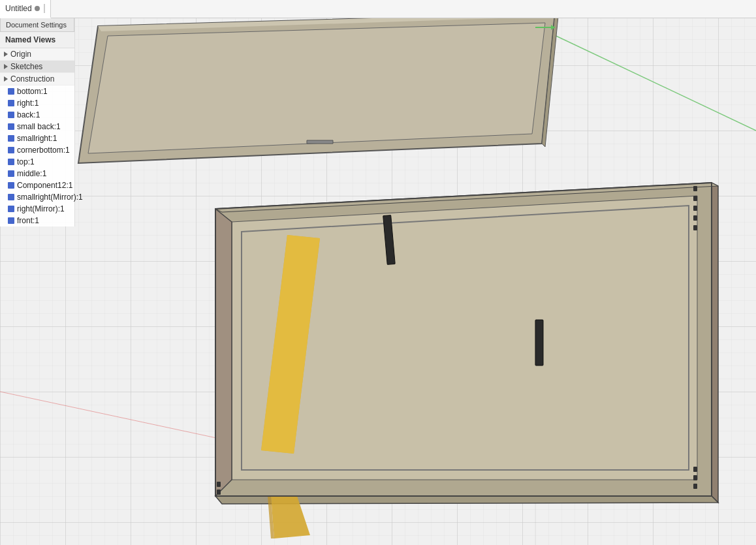 The width and height of the screenshot is (756, 545). I want to click on left-panel: Document Settings Named Views Origin Ske…, so click(38, 123).